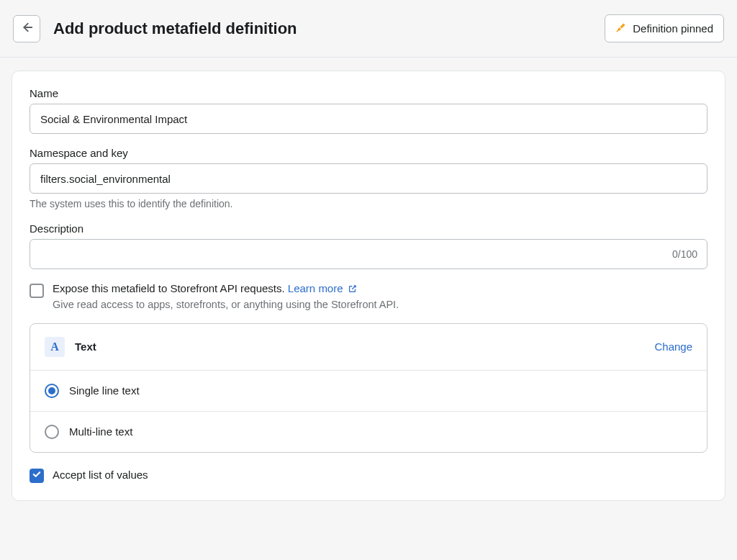  I want to click on change-type-button: Change, so click(674, 347).